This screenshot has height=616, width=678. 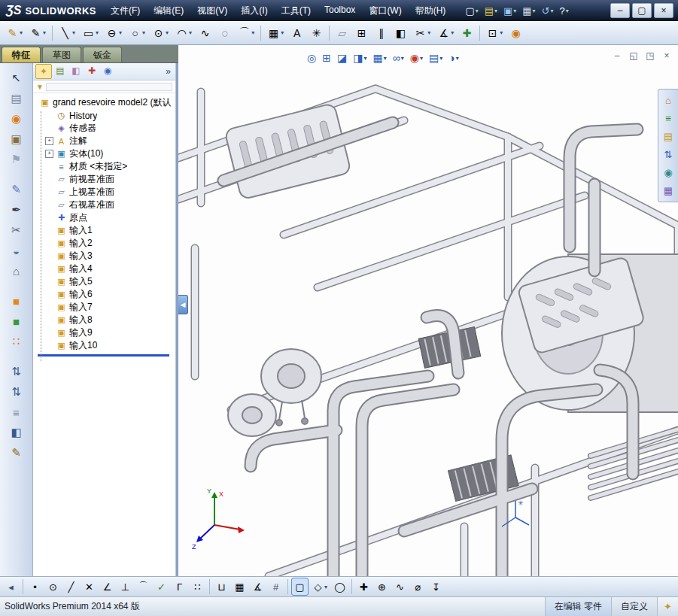 I want to click on stamp-button: ▤, so click(x=17, y=99).